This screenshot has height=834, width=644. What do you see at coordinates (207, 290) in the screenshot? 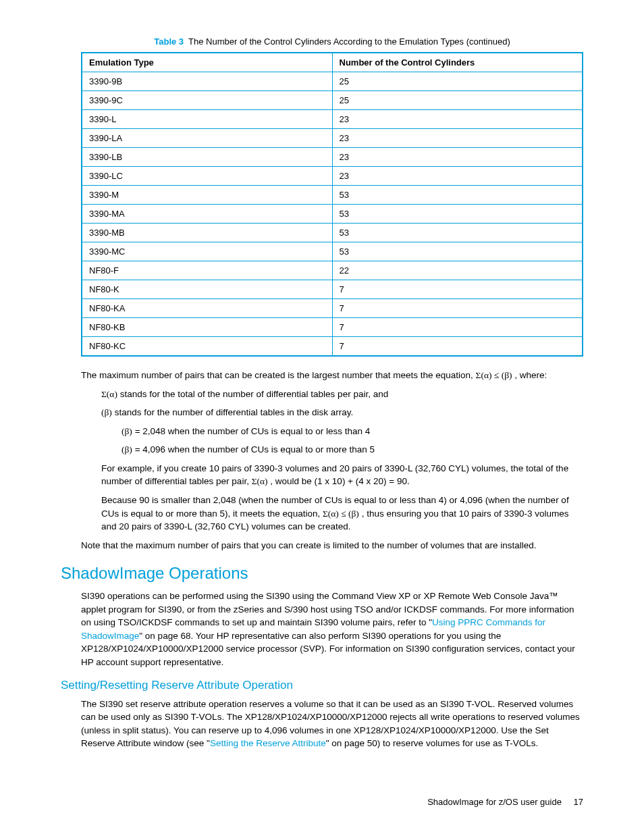
I see `emulation-type-cell: NF80-K` at bounding box center [207, 290].